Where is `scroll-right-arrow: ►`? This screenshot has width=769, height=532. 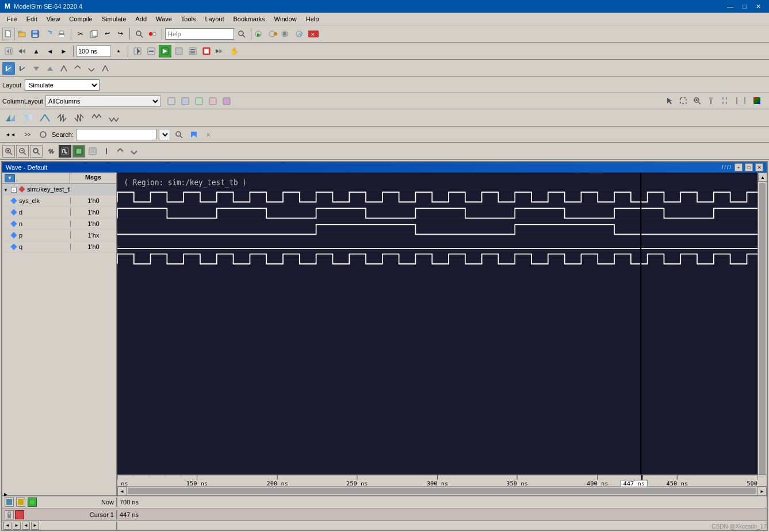 scroll-right-arrow: ► is located at coordinates (762, 491).